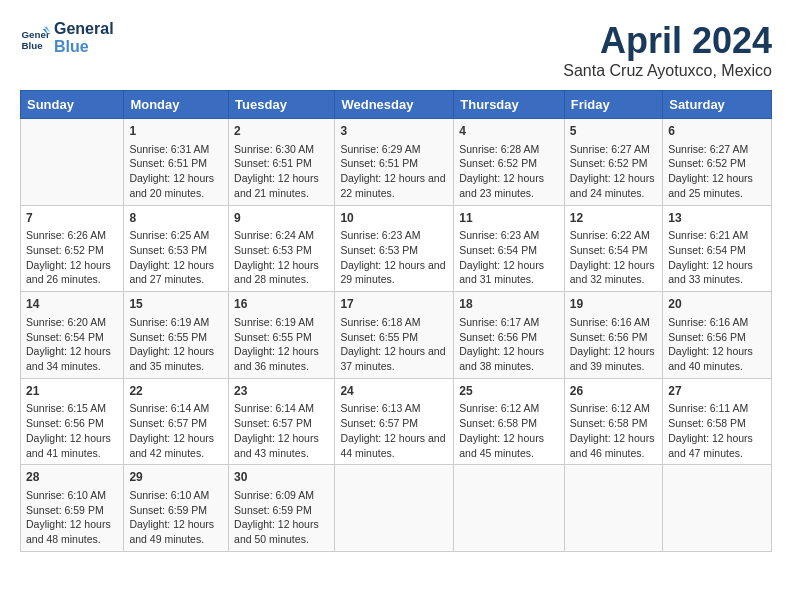 The width and height of the screenshot is (792, 612). Describe the element at coordinates (614, 132) in the screenshot. I see `day-number: 5` at that location.